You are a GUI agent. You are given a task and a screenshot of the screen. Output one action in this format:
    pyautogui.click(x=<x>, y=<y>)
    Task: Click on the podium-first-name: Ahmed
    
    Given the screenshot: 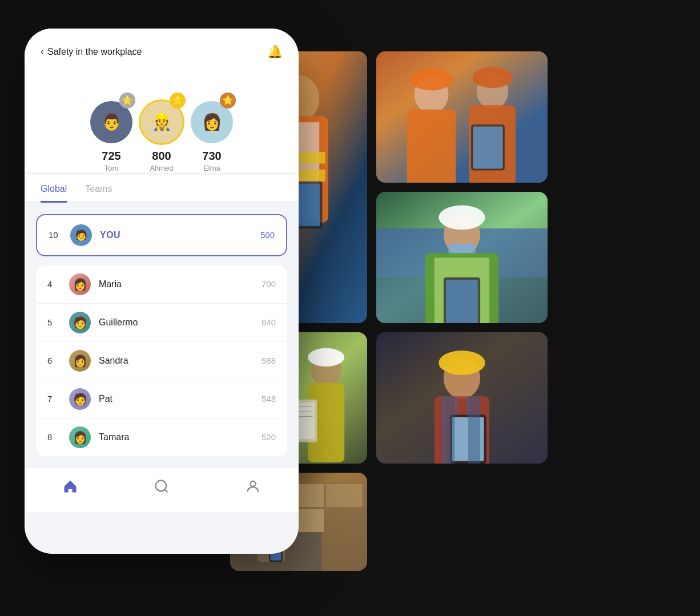 What is the action you would take?
    pyautogui.click(x=161, y=168)
    